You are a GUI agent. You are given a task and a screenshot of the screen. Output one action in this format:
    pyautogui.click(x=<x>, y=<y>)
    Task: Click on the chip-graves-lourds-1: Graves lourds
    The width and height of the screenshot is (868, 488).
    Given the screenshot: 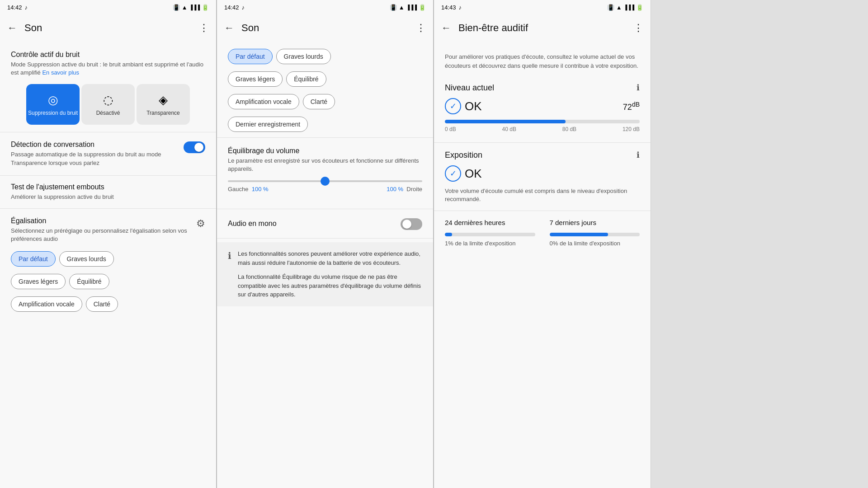 What is the action you would take?
    pyautogui.click(x=87, y=259)
    